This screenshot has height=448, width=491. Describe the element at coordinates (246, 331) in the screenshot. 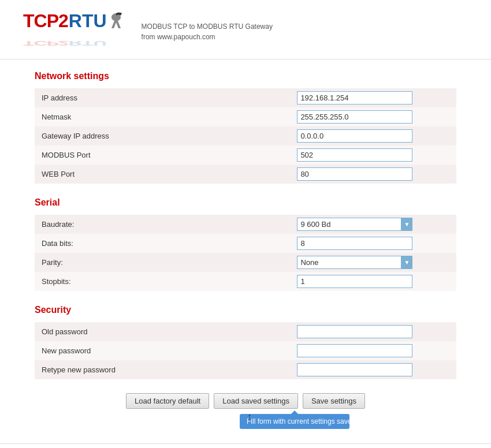

I see `table-row: Old password` at that location.